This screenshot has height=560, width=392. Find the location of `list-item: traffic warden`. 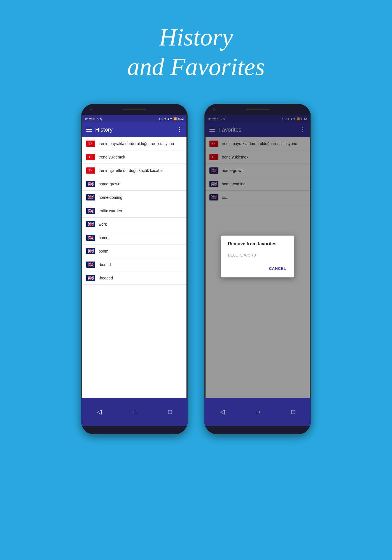

list-item: traffic warden is located at coordinates (134, 211).